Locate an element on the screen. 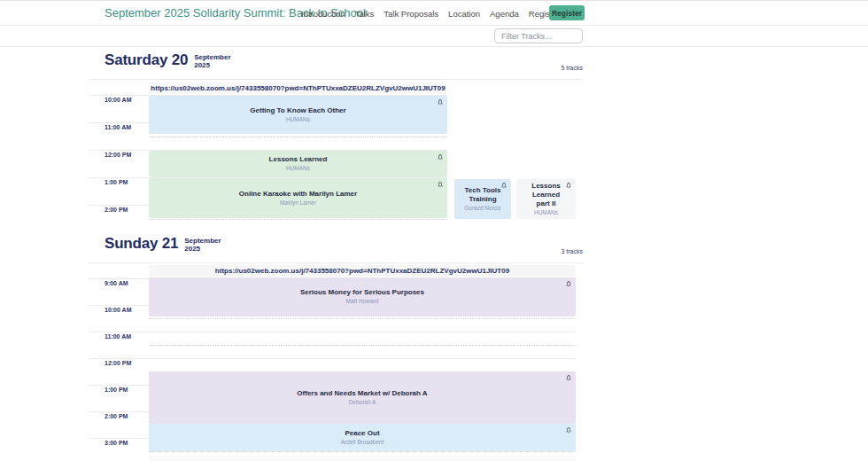 The image size is (868, 461). event-block: Offers and Needs Market w/ Deborah ADebo… is located at coordinates (362, 397).